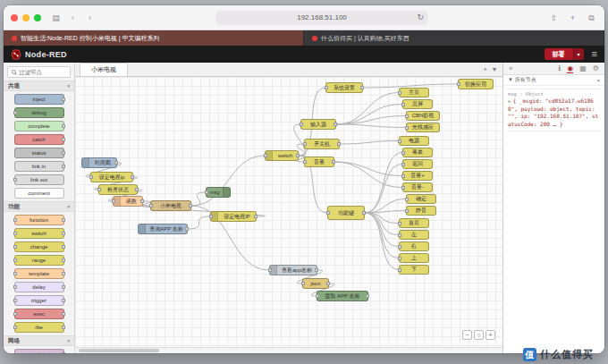  I want to click on debug-filter-dropdown: ▼ 所有节点, so click(522, 80).